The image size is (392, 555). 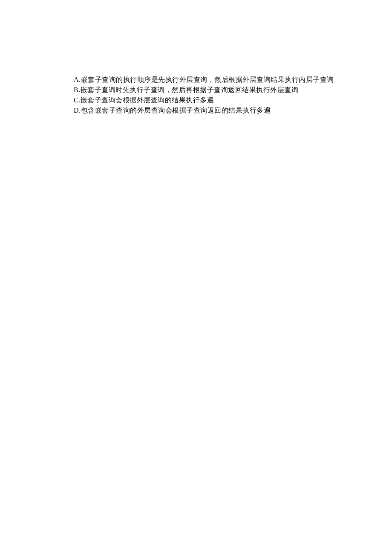 What do you see at coordinates (176, 110) in the screenshot?
I see `option-d-text: 包含嵌套子查询的外层查询会根据子查询返回的结果执行多遍` at bounding box center [176, 110].